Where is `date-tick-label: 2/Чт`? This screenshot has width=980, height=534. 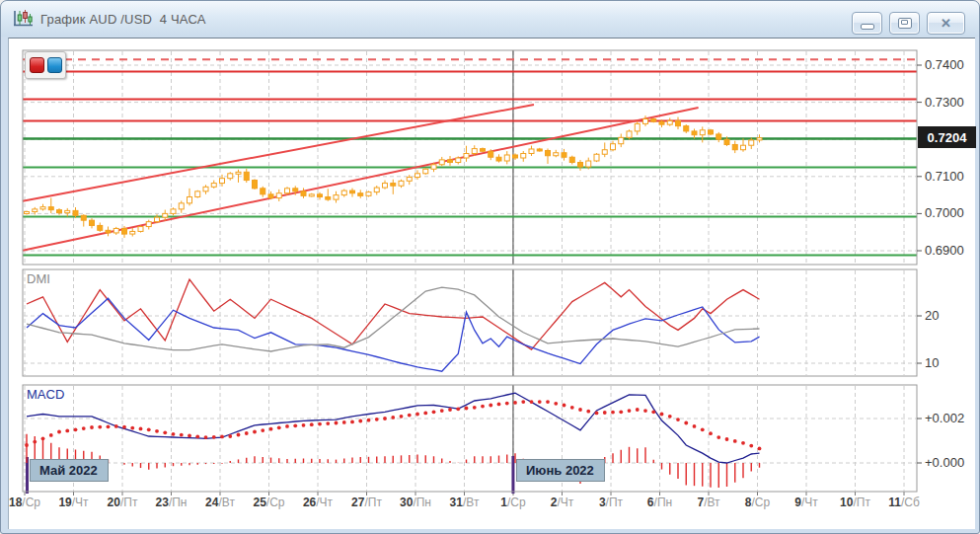
date-tick-label: 2/Чт is located at coordinates (563, 502).